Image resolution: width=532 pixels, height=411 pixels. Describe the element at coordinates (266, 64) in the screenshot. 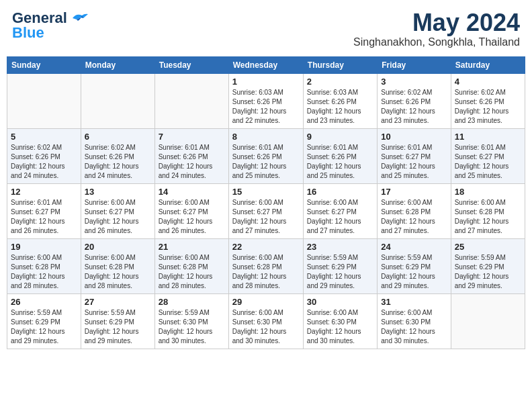

I see `weekday-header-row: SundayMondayTuesdayWednesdayThursdayFrid…` at that location.